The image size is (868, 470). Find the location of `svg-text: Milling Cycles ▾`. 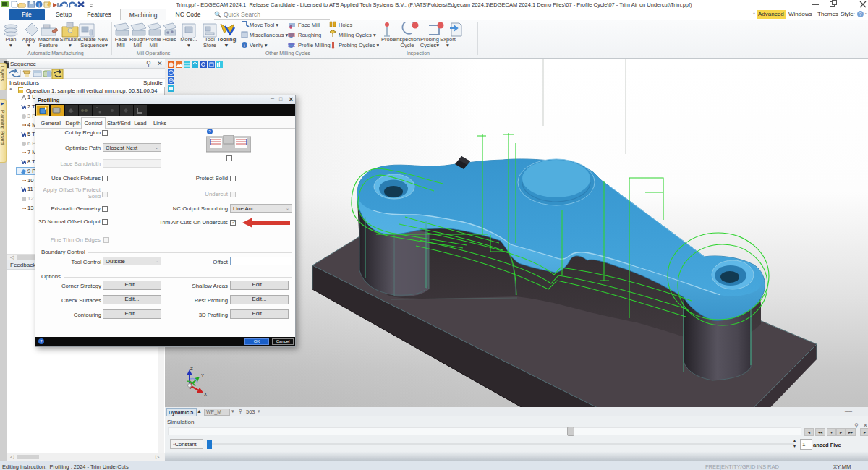

svg-text: Milling Cycles ▾ is located at coordinates (357, 35).